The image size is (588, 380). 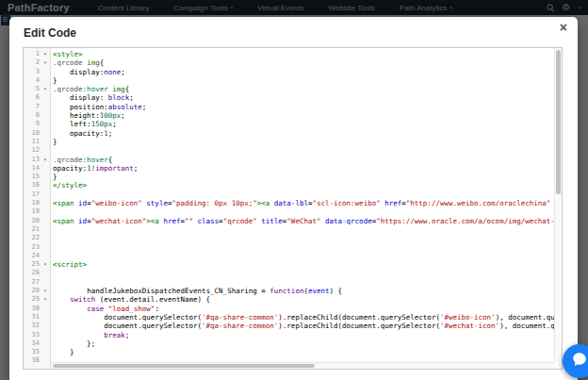 What do you see at coordinates (64, 221) in the screenshot?
I see `code-token: <span` at bounding box center [64, 221].